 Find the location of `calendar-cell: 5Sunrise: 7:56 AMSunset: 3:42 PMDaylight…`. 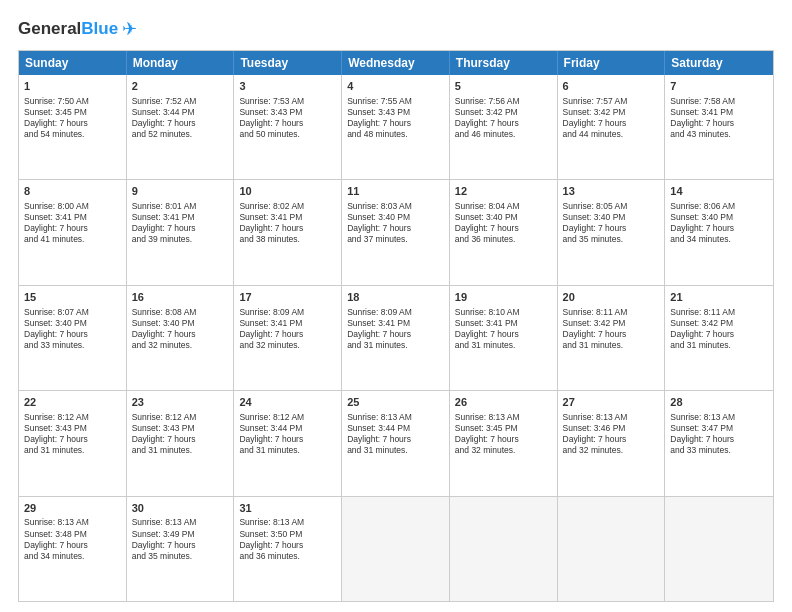

calendar-cell: 5Sunrise: 7:56 AMSunset: 3:42 PMDaylight… is located at coordinates (504, 127).